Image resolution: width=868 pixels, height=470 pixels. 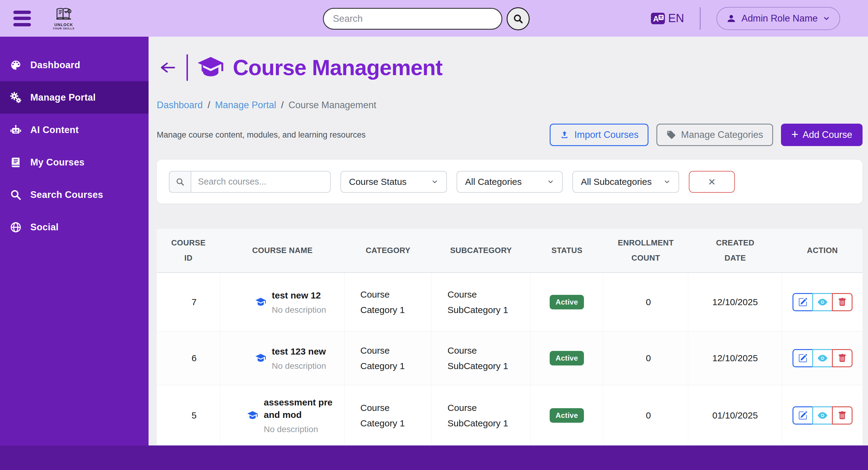 What do you see at coordinates (338, 68) in the screenshot?
I see `page-title: Course Management` at bounding box center [338, 68].